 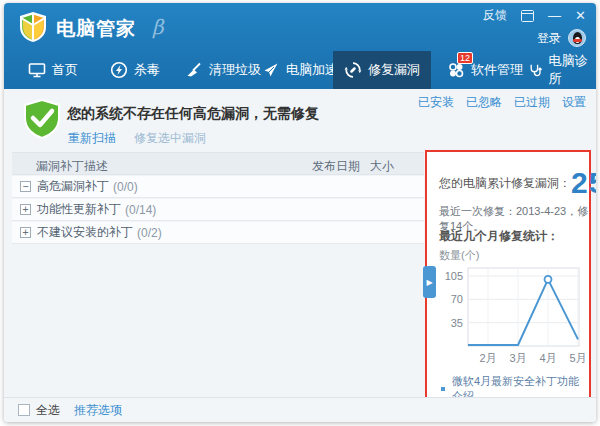 What do you see at coordinates (532, 102) in the screenshot?
I see `expired-link: 已过期` at bounding box center [532, 102].